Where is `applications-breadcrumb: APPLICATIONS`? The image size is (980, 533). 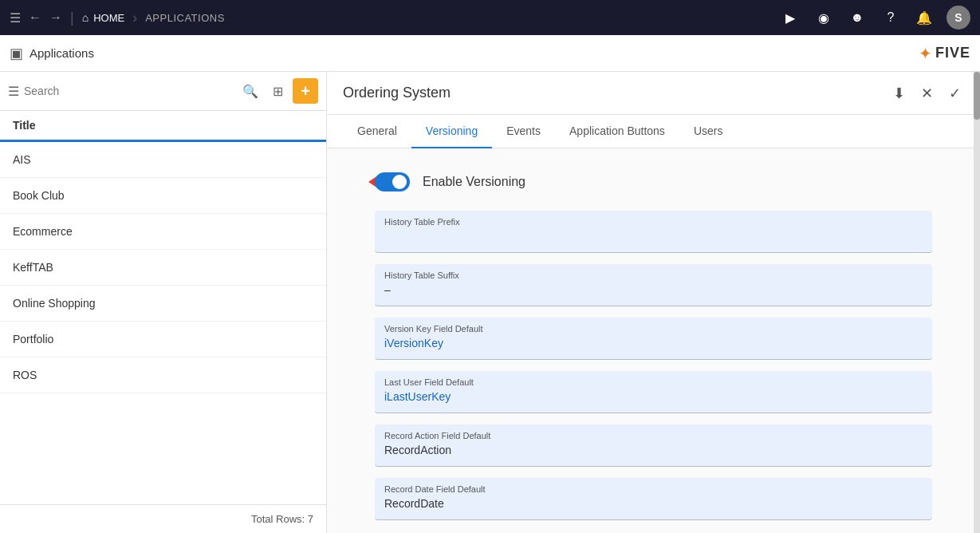
applications-breadcrumb: APPLICATIONS is located at coordinates (185, 18).